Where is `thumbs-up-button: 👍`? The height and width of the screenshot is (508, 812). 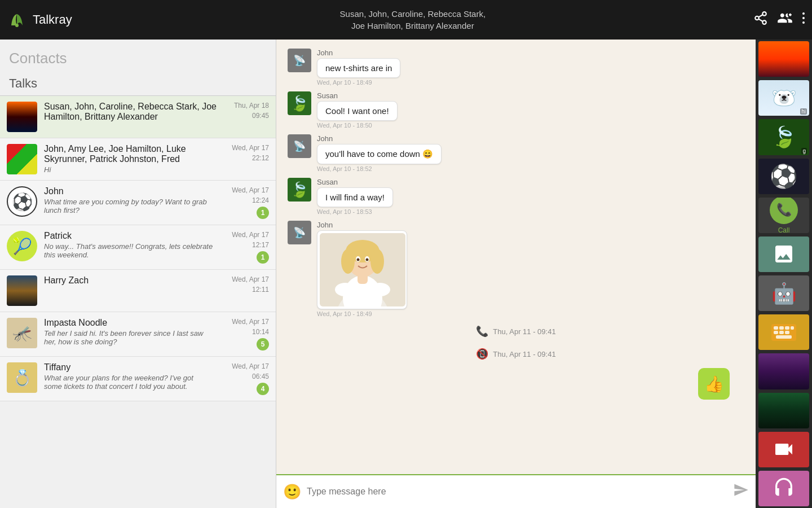
thumbs-up-button: 👍 is located at coordinates (714, 384).